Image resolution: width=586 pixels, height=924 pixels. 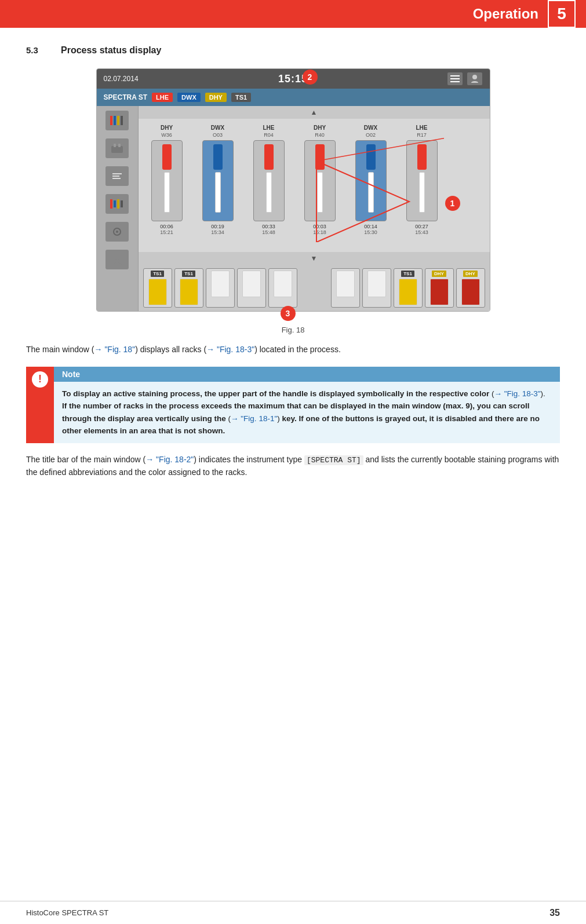 What do you see at coordinates (115, 349) in the screenshot?
I see `link-fig18: → "Fig. 18"` at bounding box center [115, 349].